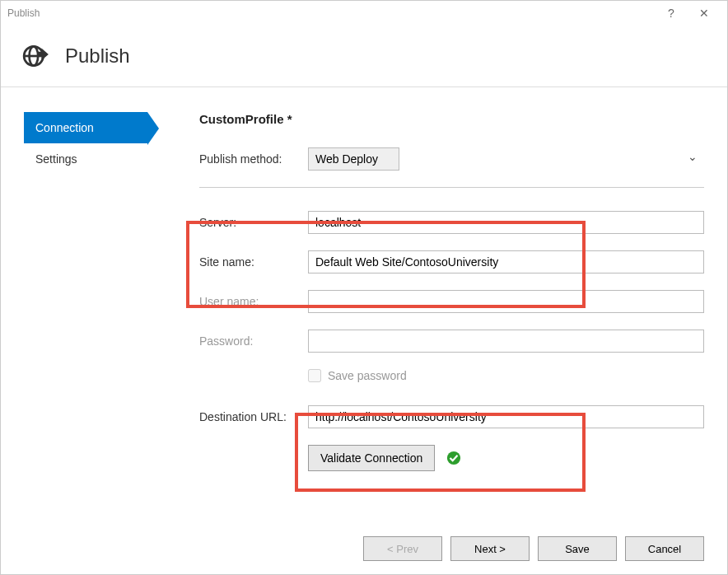 This screenshot has width=728, height=575. Describe the element at coordinates (36, 56) in the screenshot. I see `globe-publish-icon` at that location.